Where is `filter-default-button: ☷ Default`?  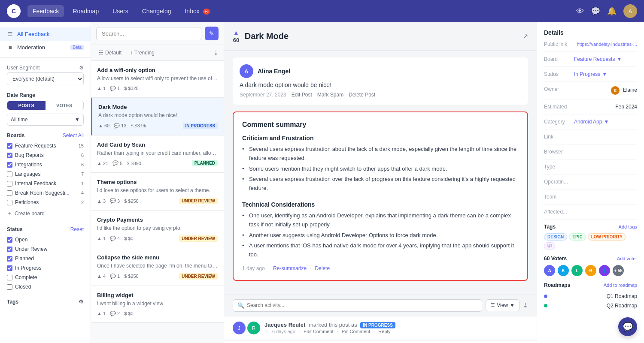
filter-default-button: ☷ Default is located at coordinates (110, 53).